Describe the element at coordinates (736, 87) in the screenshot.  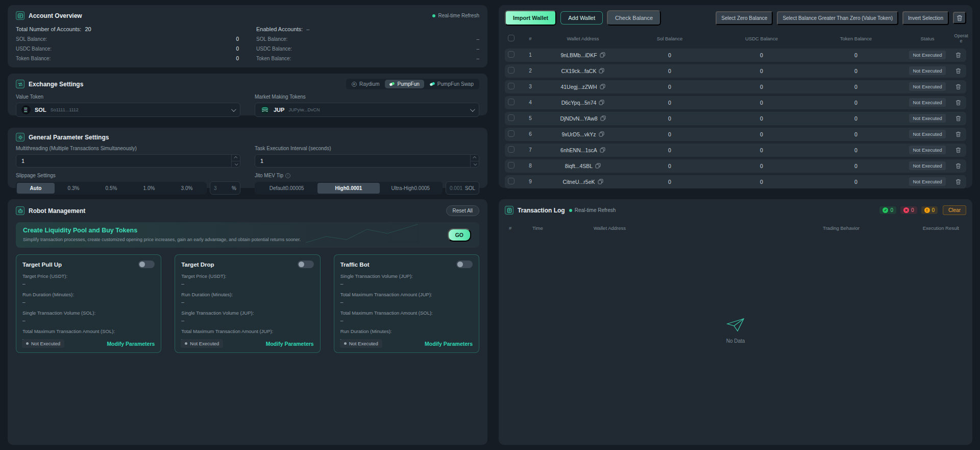
I see `wallet-row: 3 41Uegj...zZWH 0 0 0 Not Executed` at that location.